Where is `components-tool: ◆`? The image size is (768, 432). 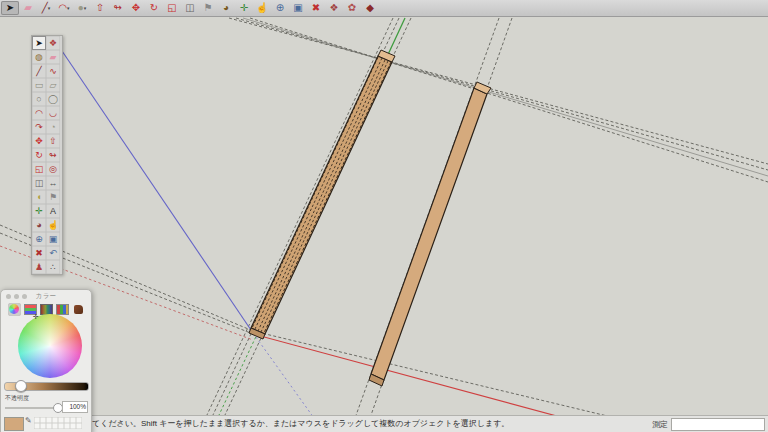
components-tool: ◆ is located at coordinates (370, 8).